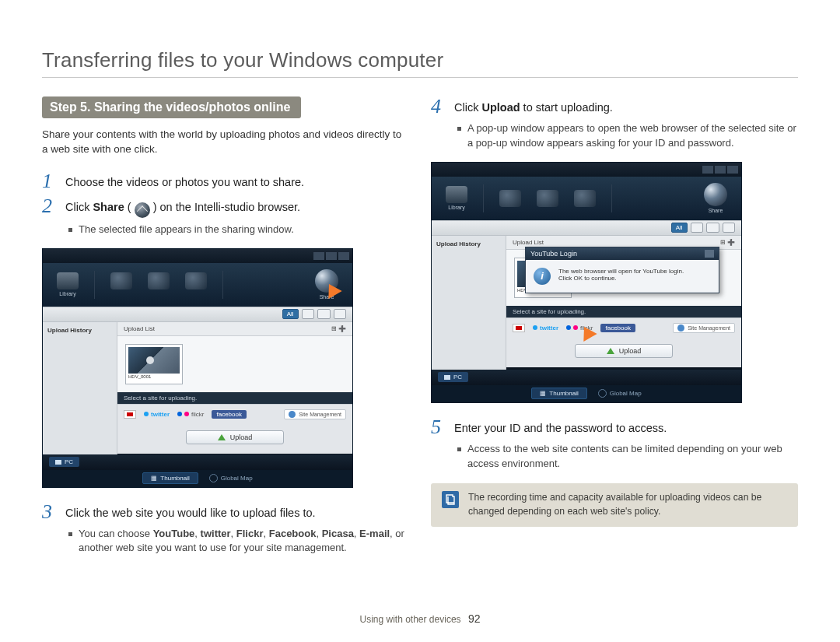  What do you see at coordinates (728, 243) in the screenshot?
I see `panel-header-icons: ⊞ ➕` at bounding box center [728, 243].